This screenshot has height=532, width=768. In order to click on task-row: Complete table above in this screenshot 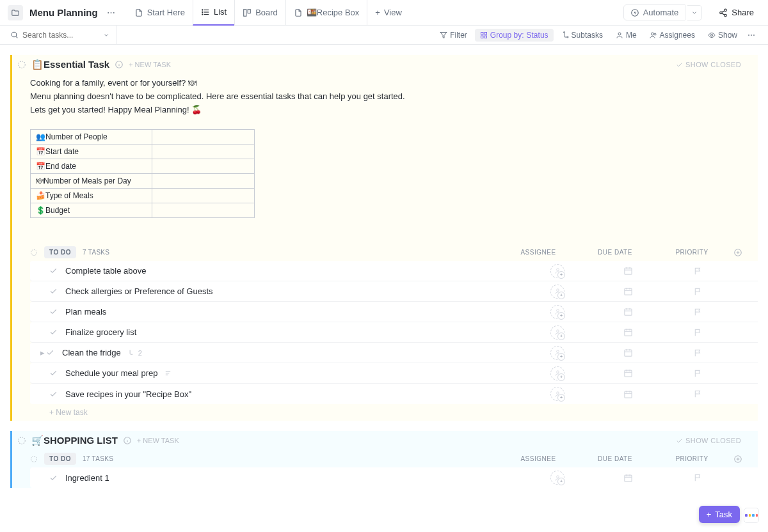, I will do `click(394, 271)`.